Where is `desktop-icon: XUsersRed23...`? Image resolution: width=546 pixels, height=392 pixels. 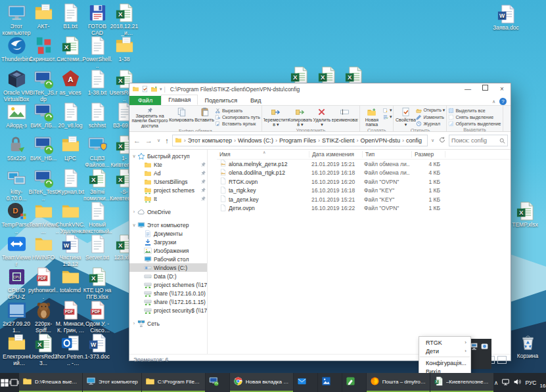 desktop-icon: XUsersRed23... is located at coordinates (43, 349).